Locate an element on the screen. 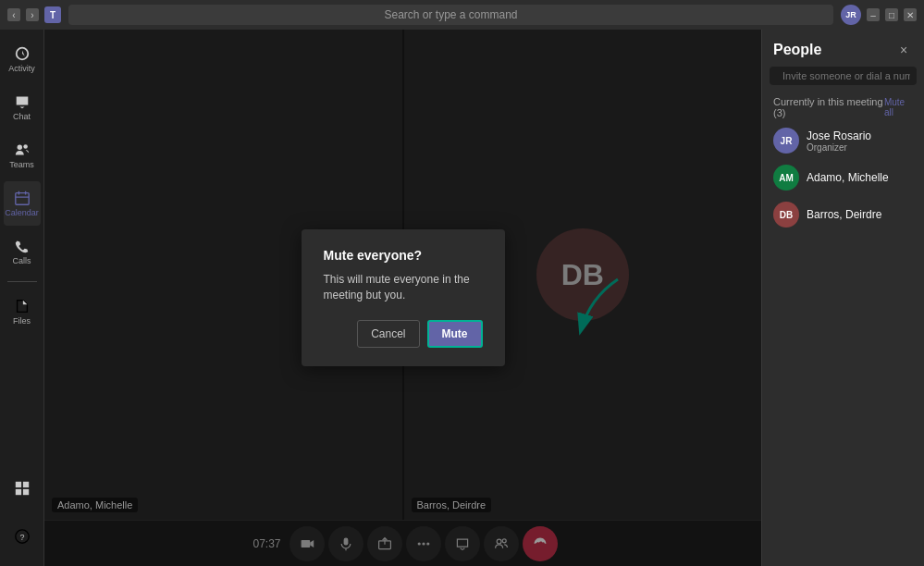 This screenshot has width=924, height=566. back-btn: ‹ is located at coordinates (14, 15).